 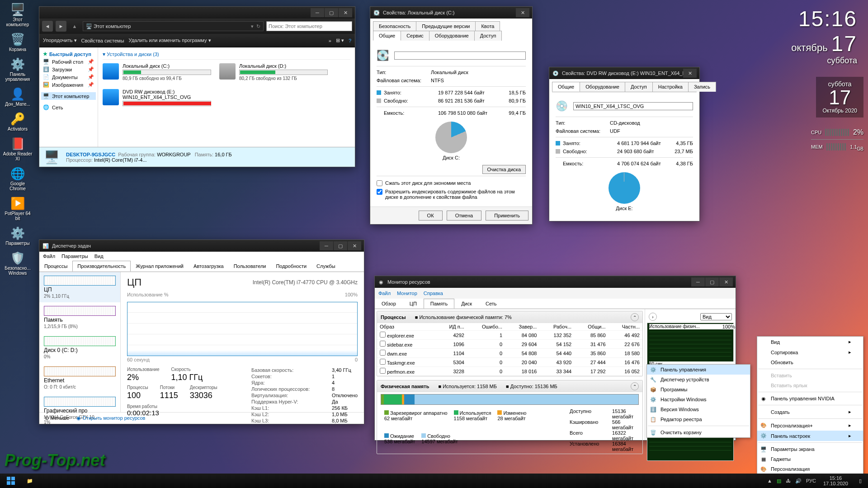 I want to click on menu-item: ℹ️Версия Windows, so click(x=698, y=409).